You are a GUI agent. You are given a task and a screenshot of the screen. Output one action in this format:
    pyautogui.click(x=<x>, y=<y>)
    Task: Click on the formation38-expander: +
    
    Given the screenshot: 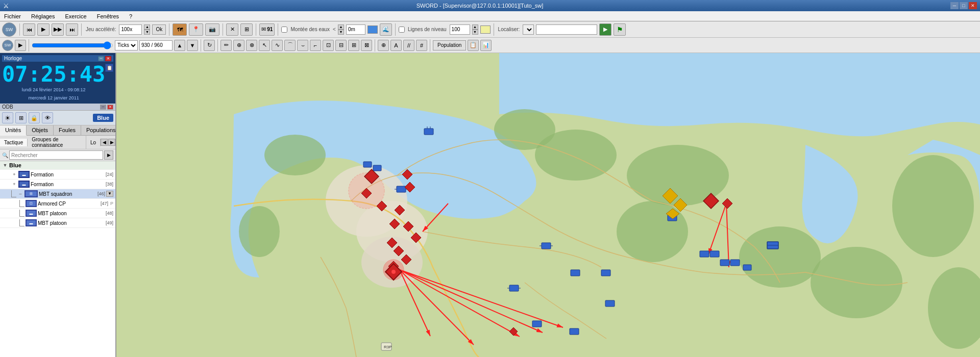 What is the action you would take?
    pyautogui.click(x=14, y=184)
    